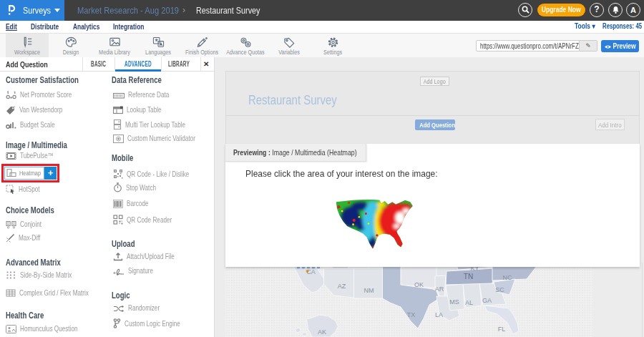  What do you see at coordinates (311, 272) in the screenshot?
I see `svg-text: CA` at bounding box center [311, 272].